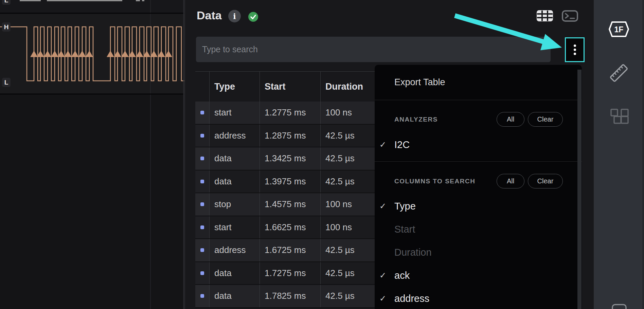 Image resolution: width=644 pixels, height=309 pixels. Describe the element at coordinates (478, 181) in the screenshot. I see `columns-section-header: COLUMNS TO SEARCH All Clear` at that location.